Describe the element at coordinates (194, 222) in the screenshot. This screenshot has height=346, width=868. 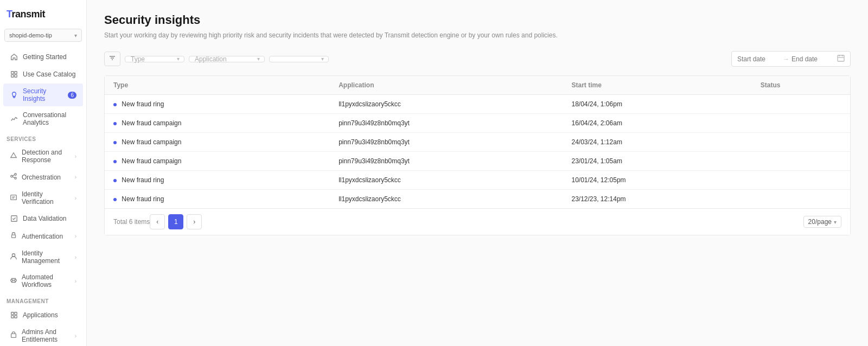
I see `next-page-button: ›` at that location.